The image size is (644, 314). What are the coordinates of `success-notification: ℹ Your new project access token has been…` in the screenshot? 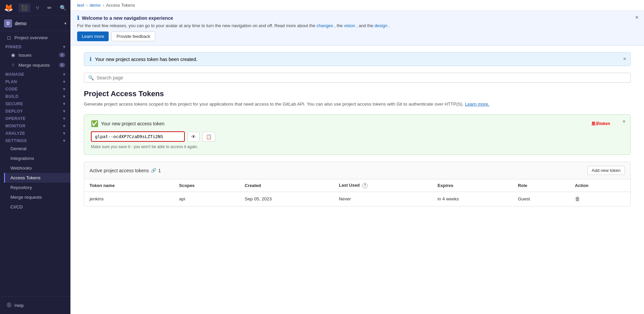 It's located at (357, 59).